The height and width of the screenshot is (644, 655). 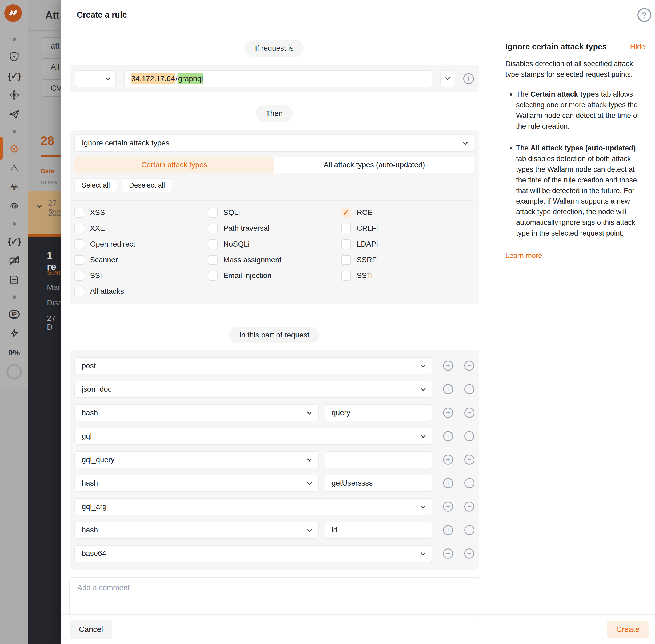 What do you see at coordinates (254, 366) in the screenshot?
I see `point-select: post` at bounding box center [254, 366].